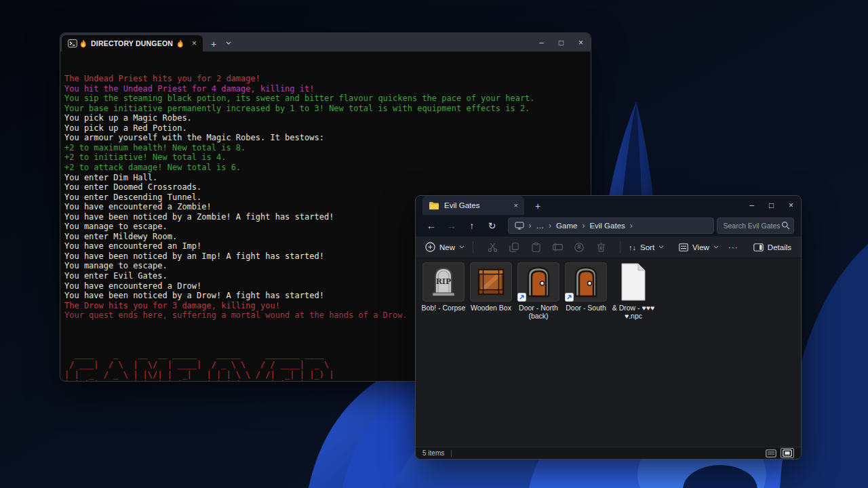 The image size is (868, 488). I want to click on terminal-titlebar: DIRECTORY DUNGEON × + – □ ×, so click(326, 42).